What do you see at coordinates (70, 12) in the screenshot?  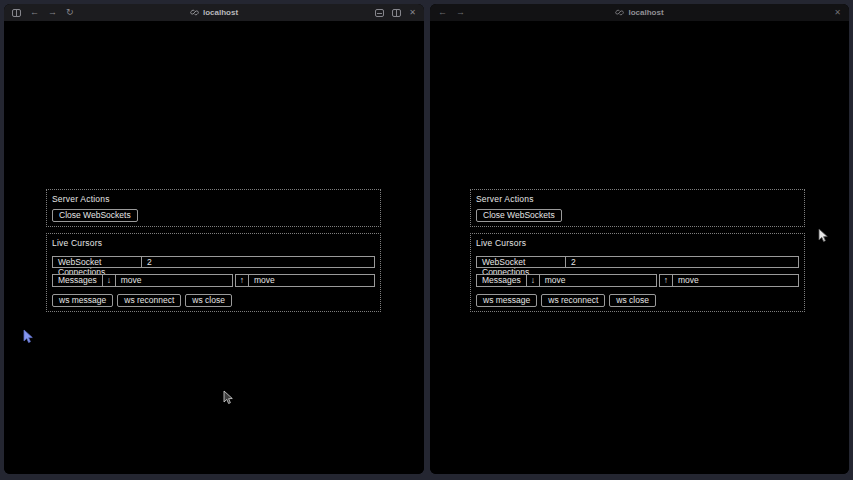 I see `reload-icon: ↻` at bounding box center [70, 12].